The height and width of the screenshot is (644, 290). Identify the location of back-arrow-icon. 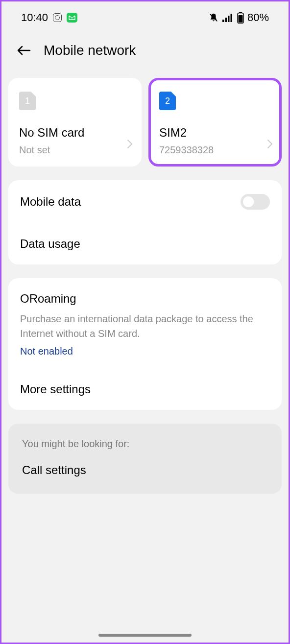
(24, 50).